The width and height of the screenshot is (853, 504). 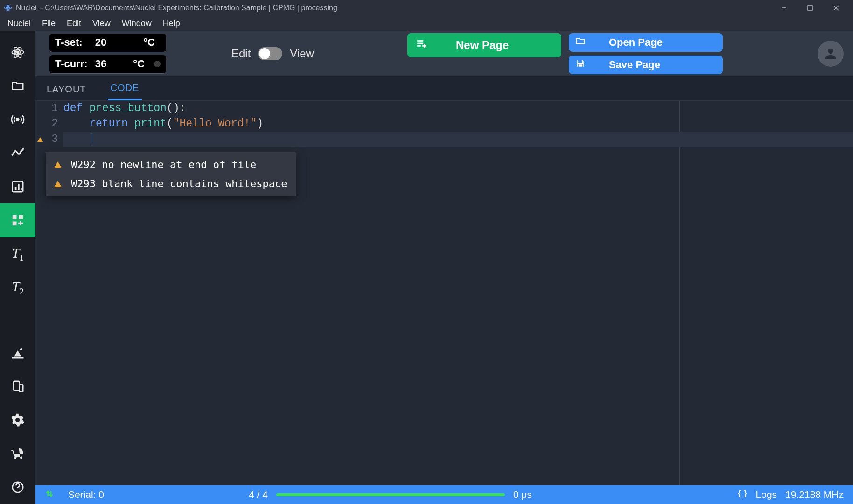 What do you see at coordinates (102, 23) in the screenshot?
I see `menu-view: View` at bounding box center [102, 23].